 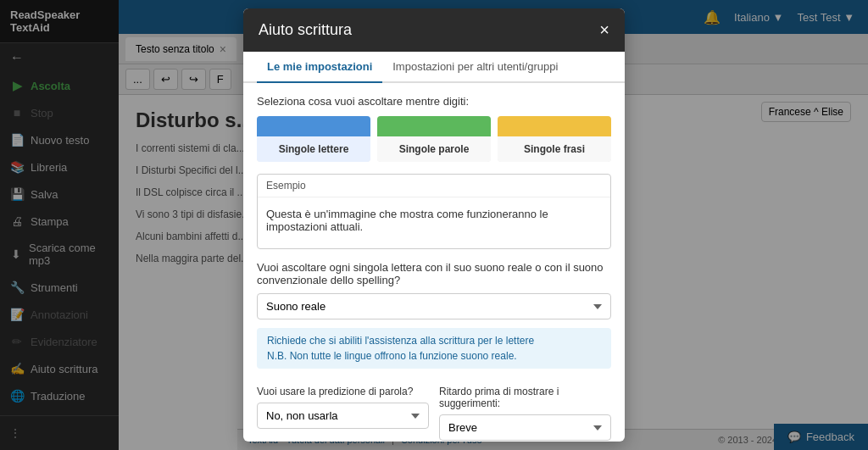 What do you see at coordinates (434, 414) in the screenshot?
I see `bottom-two-col: Vuoi usare la predizione di parola? No, …` at bounding box center [434, 414].